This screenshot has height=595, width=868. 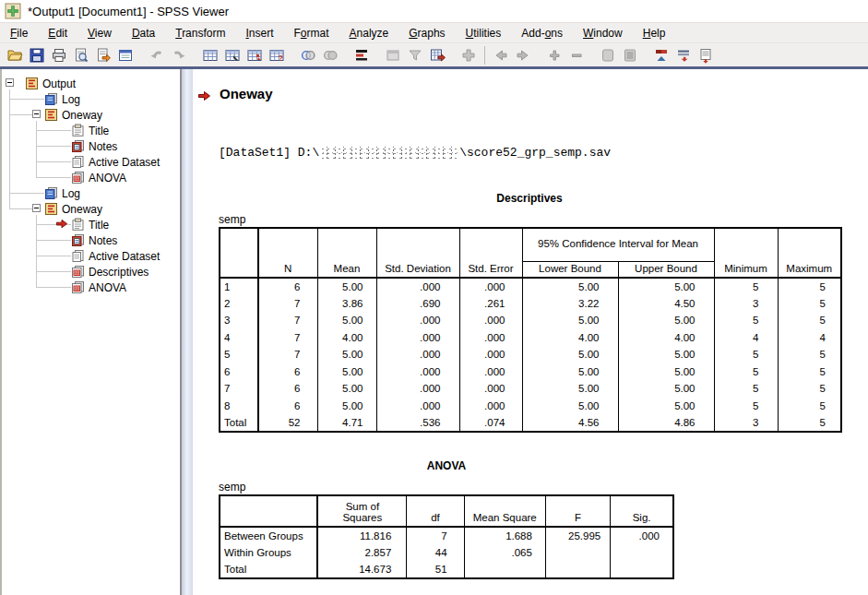 What do you see at coordinates (246, 94) in the screenshot?
I see `output-heading-oneway: Oneway` at bounding box center [246, 94].